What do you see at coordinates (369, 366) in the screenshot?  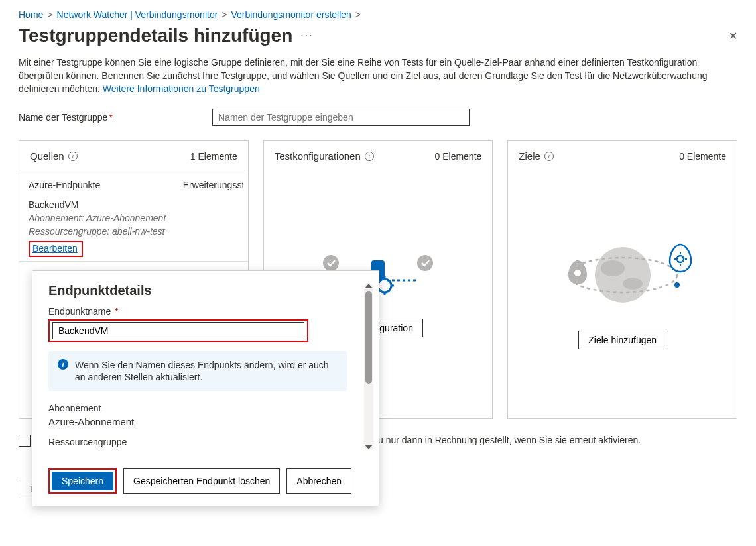 I see `scrollbar` at bounding box center [369, 366].